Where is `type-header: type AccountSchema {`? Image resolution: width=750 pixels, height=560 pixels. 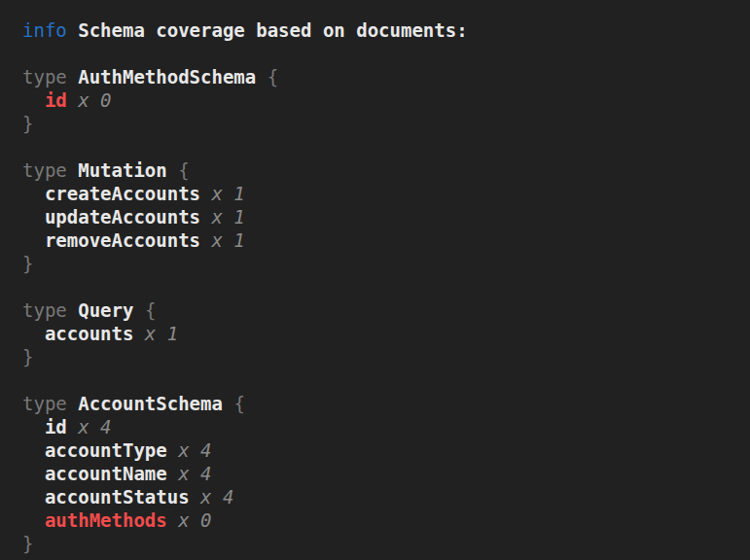 type-header: type AccountSchema { is located at coordinates (382, 403).